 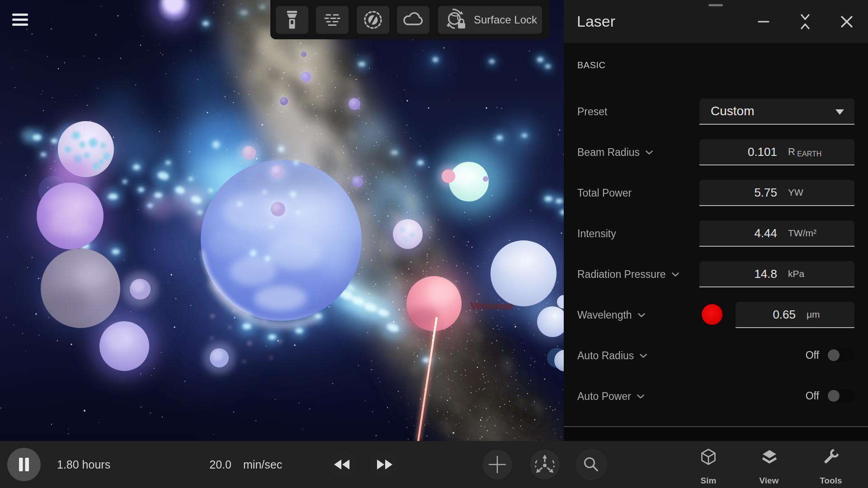 What do you see at coordinates (492, 306) in the screenshot?
I see `svg-text: Verionae` at bounding box center [492, 306].